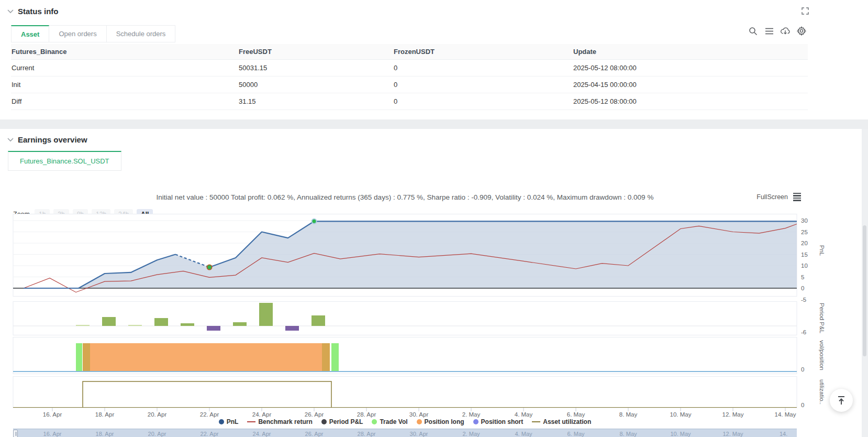 Image resolution: width=868 pixels, height=437 pixels. I want to click on util-tick-label: 0, so click(803, 405).